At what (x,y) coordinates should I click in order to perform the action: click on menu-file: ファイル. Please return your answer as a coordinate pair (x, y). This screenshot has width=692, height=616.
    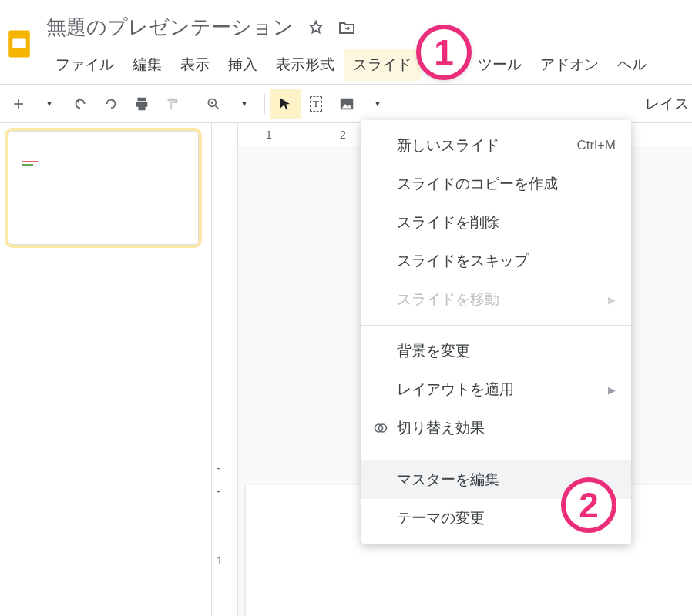
    Looking at the image, I should click on (85, 65).